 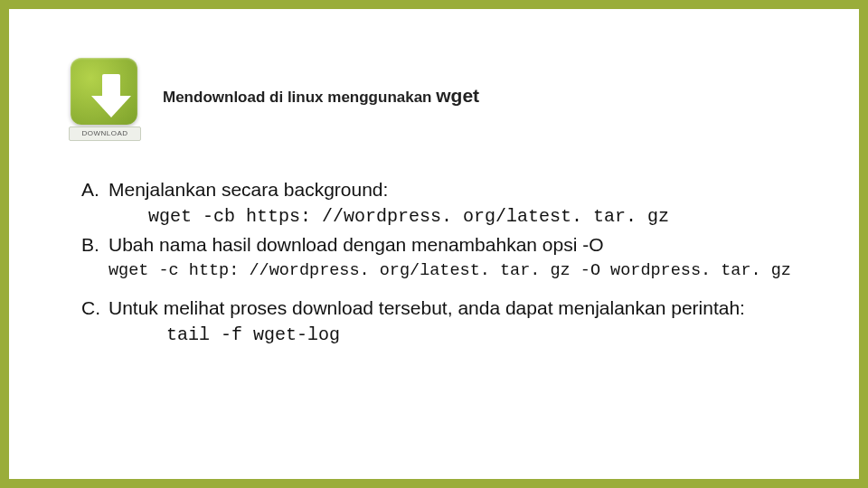 I want to click on list-item: A. Menjalankan secara background:, so click(x=448, y=190).